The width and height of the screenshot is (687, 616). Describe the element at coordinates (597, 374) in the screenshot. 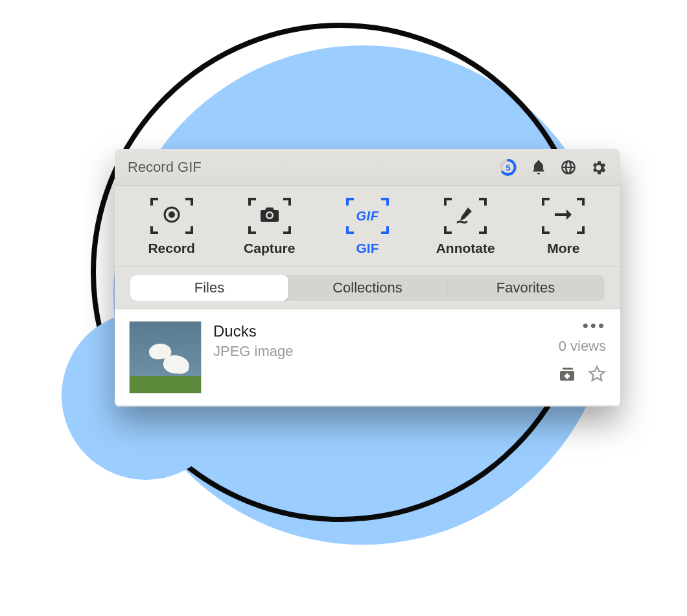

I see `star-icon` at that location.